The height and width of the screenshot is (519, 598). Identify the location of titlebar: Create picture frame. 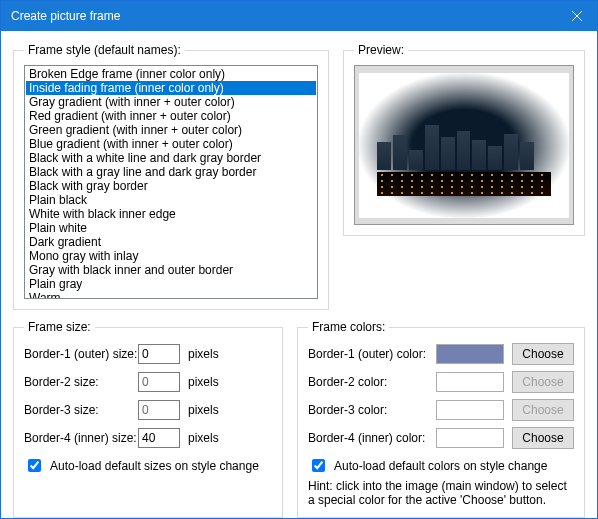
(299, 16).